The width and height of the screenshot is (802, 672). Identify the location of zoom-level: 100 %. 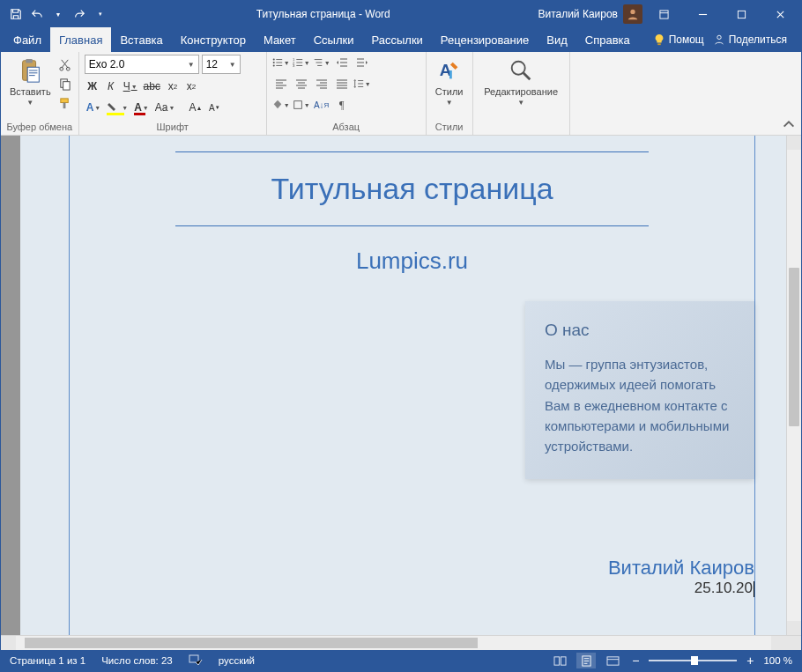
(777, 661).